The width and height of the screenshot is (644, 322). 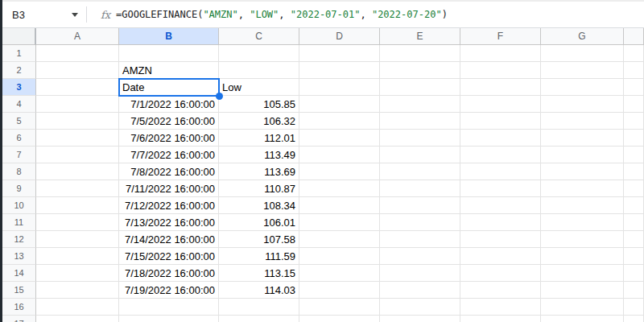 What do you see at coordinates (583, 53) in the screenshot?
I see `cell-G1` at bounding box center [583, 53].